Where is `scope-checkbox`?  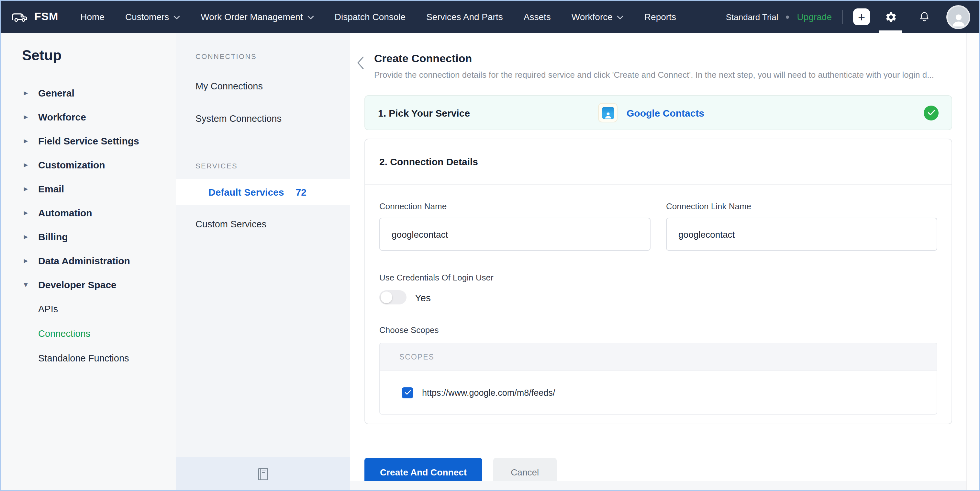 scope-checkbox is located at coordinates (408, 393).